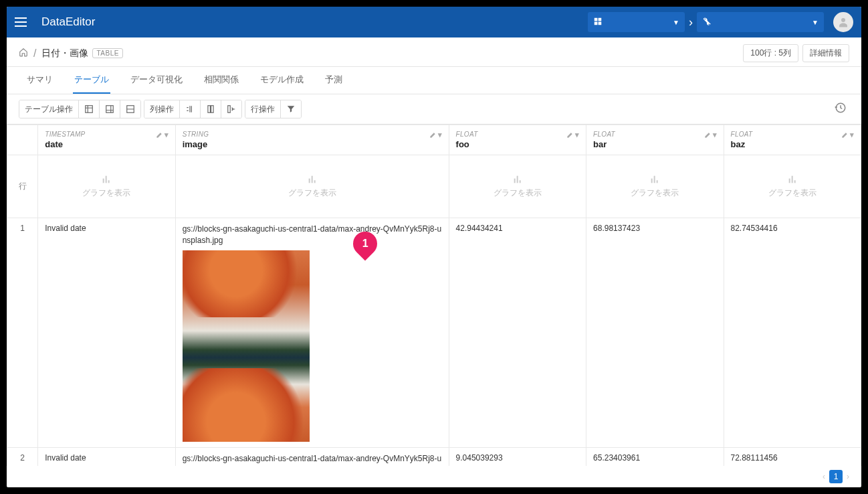  Describe the element at coordinates (40, 80) in the screenshot. I see `tab-summary: サマリ` at that location.